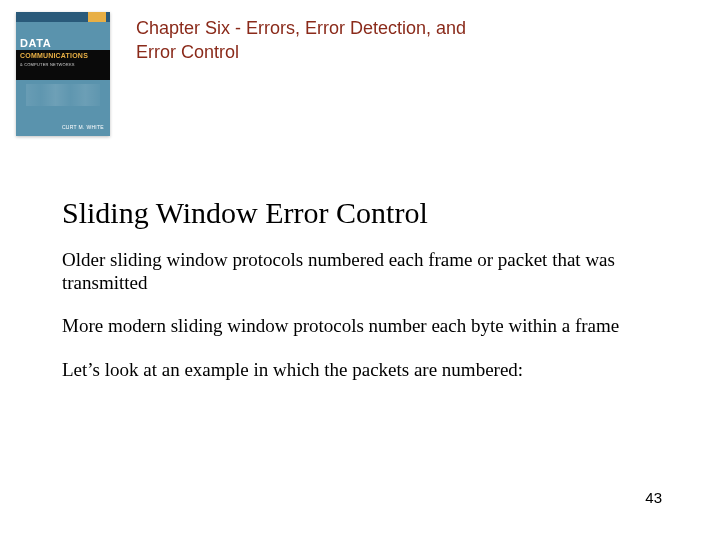 The height and width of the screenshot is (540, 720). I want to click on slide-title: Sliding Window Error Control, so click(360, 213).